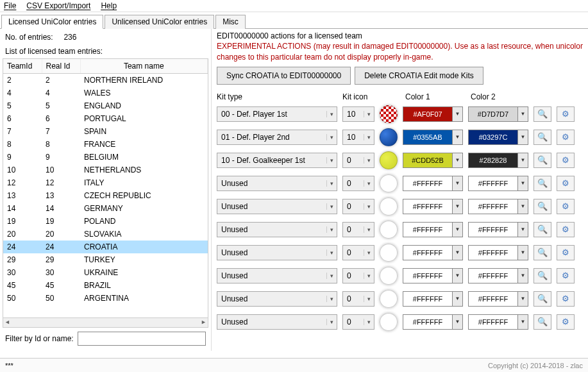 This screenshot has height=372, width=588. I want to click on menu-file: File, so click(10, 6).